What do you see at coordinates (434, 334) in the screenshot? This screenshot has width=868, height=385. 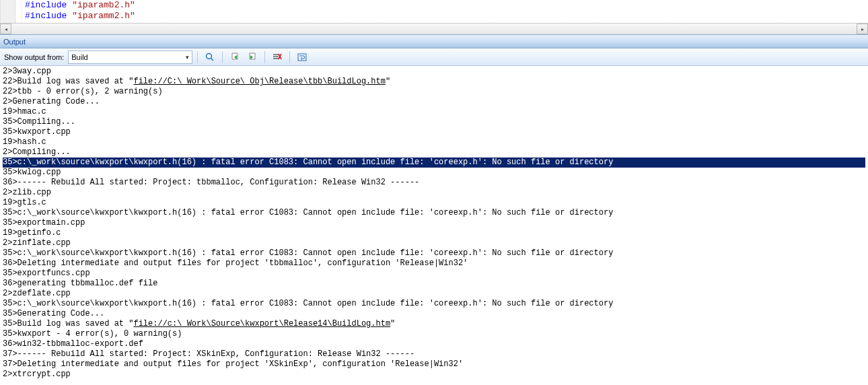 I see `output-line: 35>kwxport - 4 error(s), 0 warning(s)` at bounding box center [434, 334].